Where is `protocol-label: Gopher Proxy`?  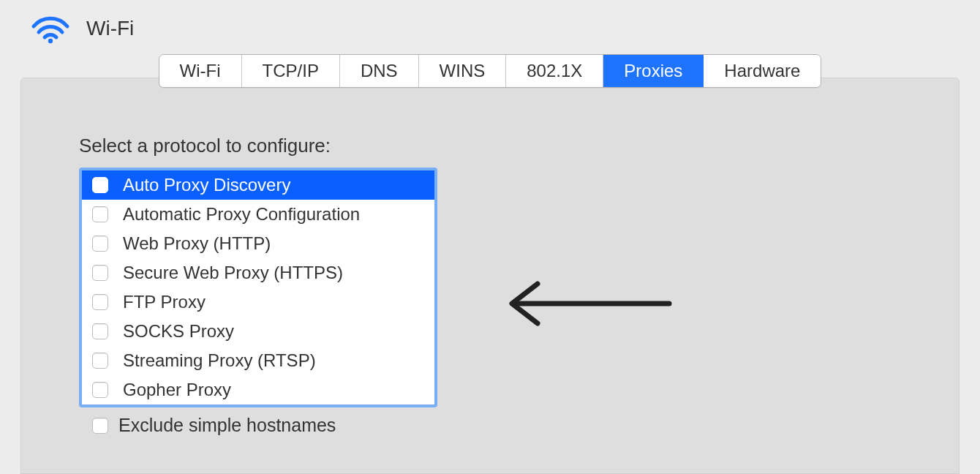
protocol-label: Gopher Proxy is located at coordinates (177, 390).